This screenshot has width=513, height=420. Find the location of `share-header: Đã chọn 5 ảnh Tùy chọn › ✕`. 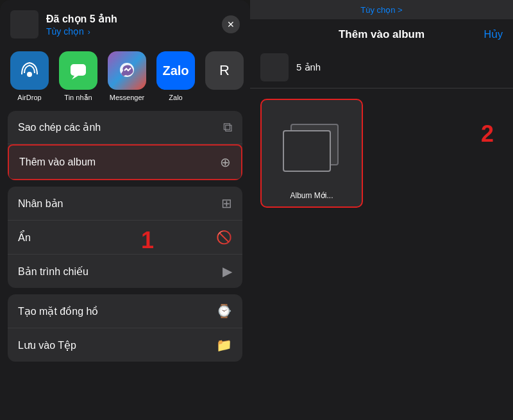

share-header: Đã chọn 5 ảnh Tùy chọn › ✕ is located at coordinates (125, 22).